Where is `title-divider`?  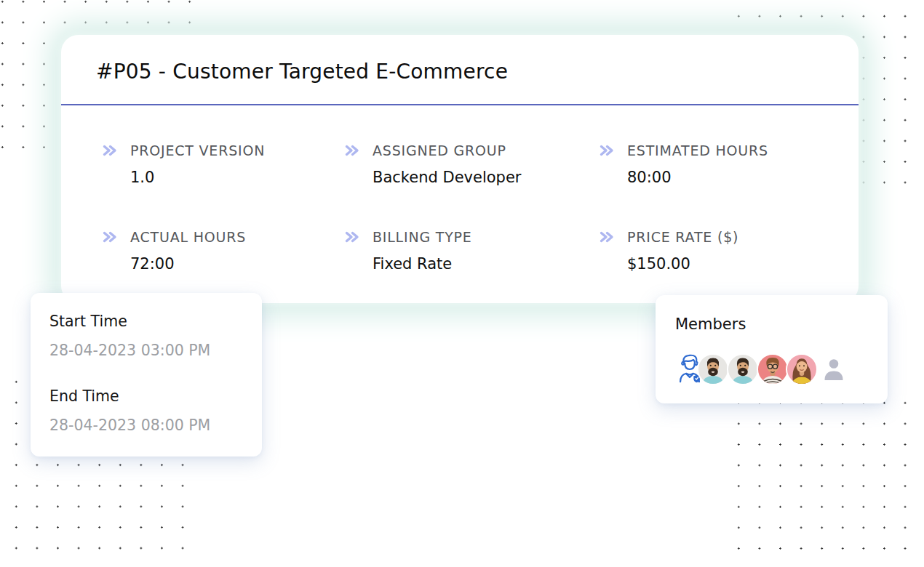
title-divider is located at coordinates (460, 105).